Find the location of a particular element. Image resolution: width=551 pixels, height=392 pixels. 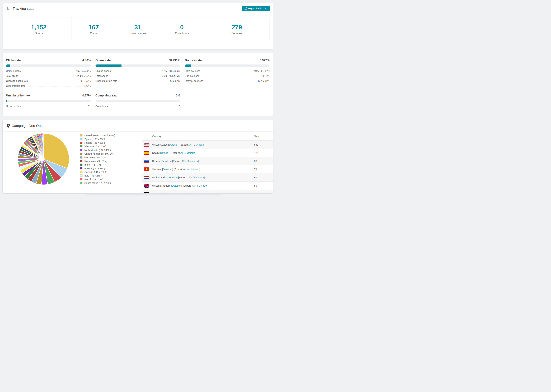

rate-title: Bounce rate is located at coordinates (193, 60).